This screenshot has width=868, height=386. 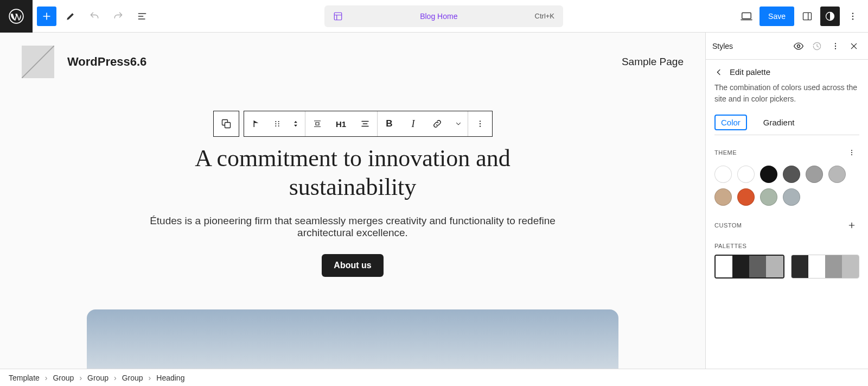 What do you see at coordinates (317, 124) in the screenshot?
I see `align-button` at bounding box center [317, 124].